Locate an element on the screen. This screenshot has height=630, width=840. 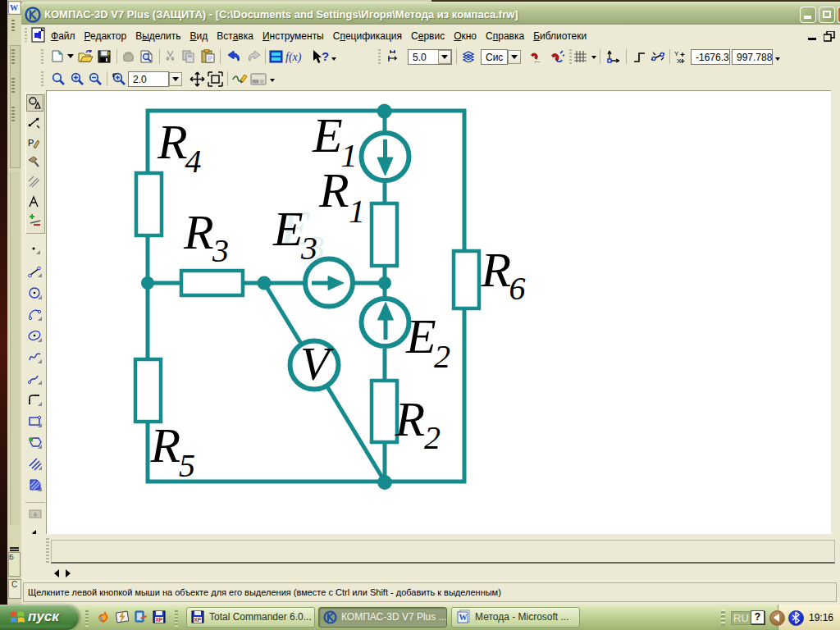
svg-text: 5 is located at coordinates (187, 466).